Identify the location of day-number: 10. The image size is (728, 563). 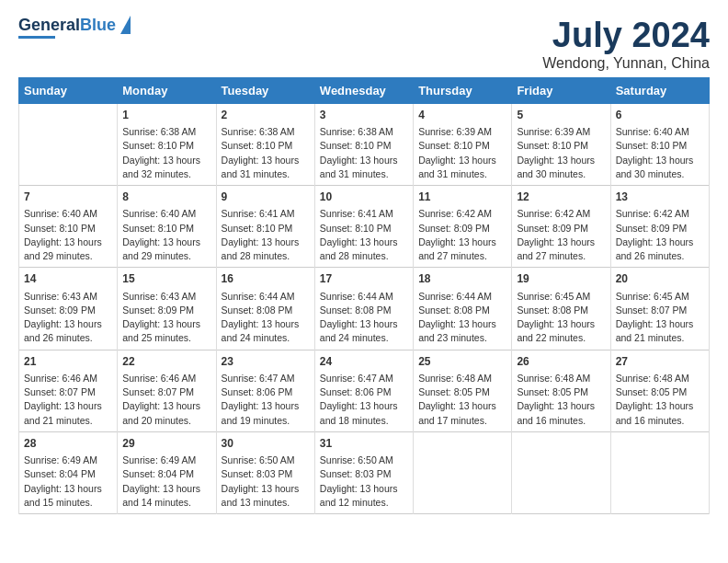
(364, 197).